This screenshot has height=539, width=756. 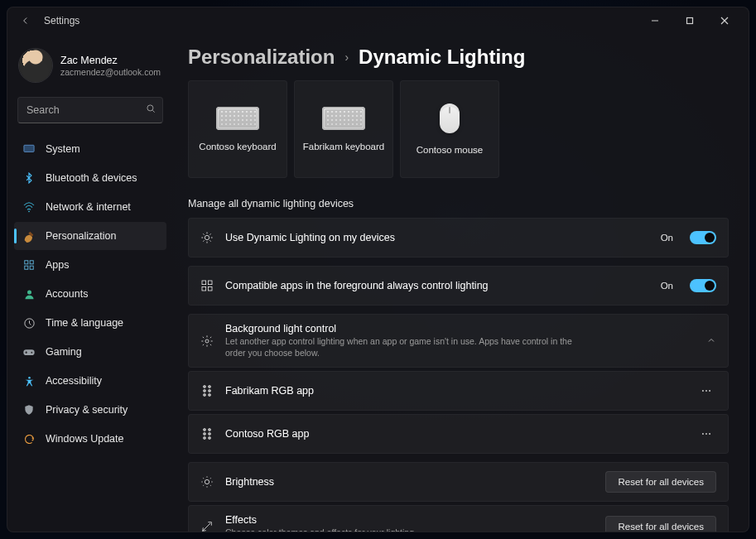 I want to click on user-email: zacmendez@outlook.com, so click(x=111, y=72).